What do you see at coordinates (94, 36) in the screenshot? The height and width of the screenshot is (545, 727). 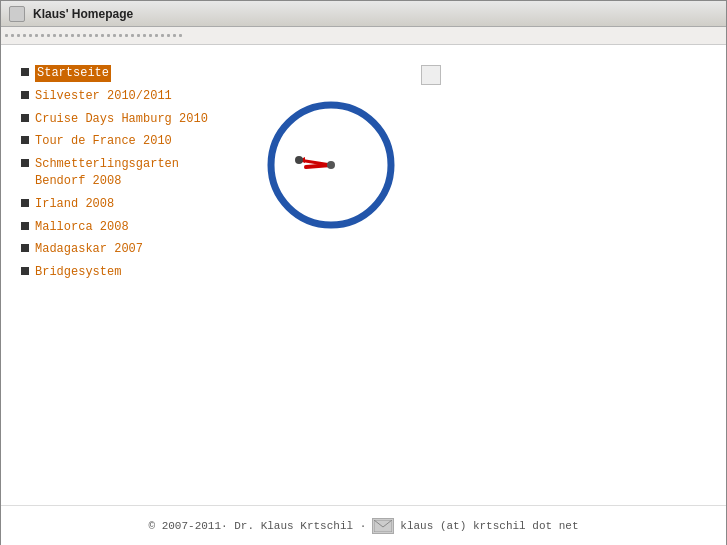 I see `toolbar-dots` at bounding box center [94, 36].